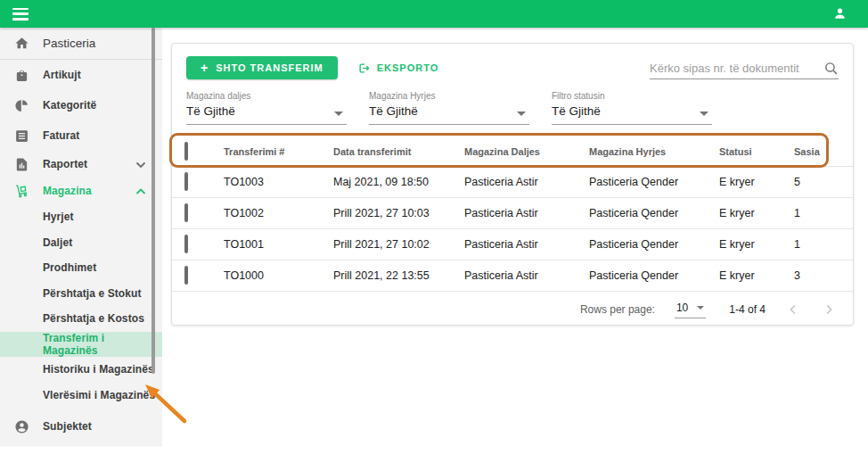 This screenshot has height=471, width=868. Describe the element at coordinates (839, 14) in the screenshot. I see `user-icon` at that location.